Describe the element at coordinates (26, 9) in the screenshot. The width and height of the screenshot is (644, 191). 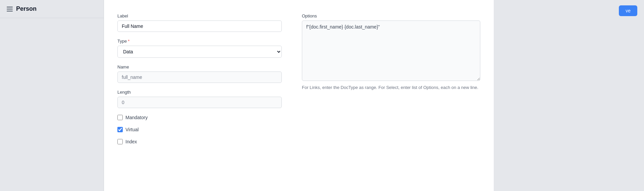
I see `page-title: Person` at that location.